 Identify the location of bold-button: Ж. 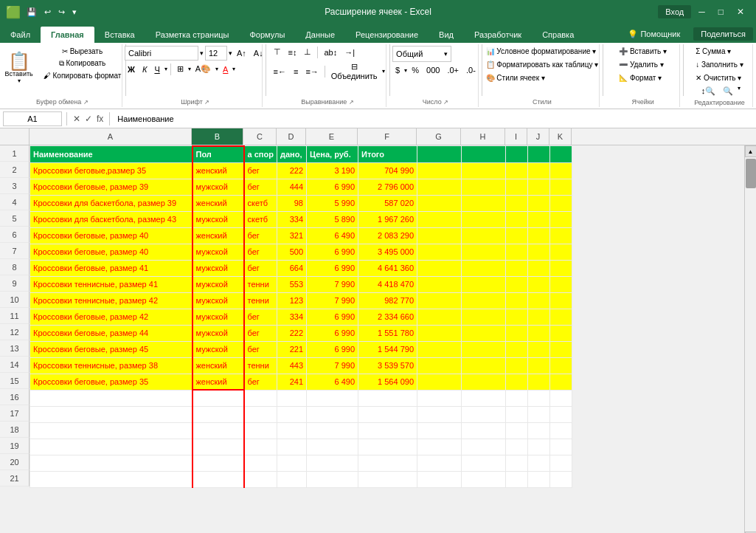
(131, 69).